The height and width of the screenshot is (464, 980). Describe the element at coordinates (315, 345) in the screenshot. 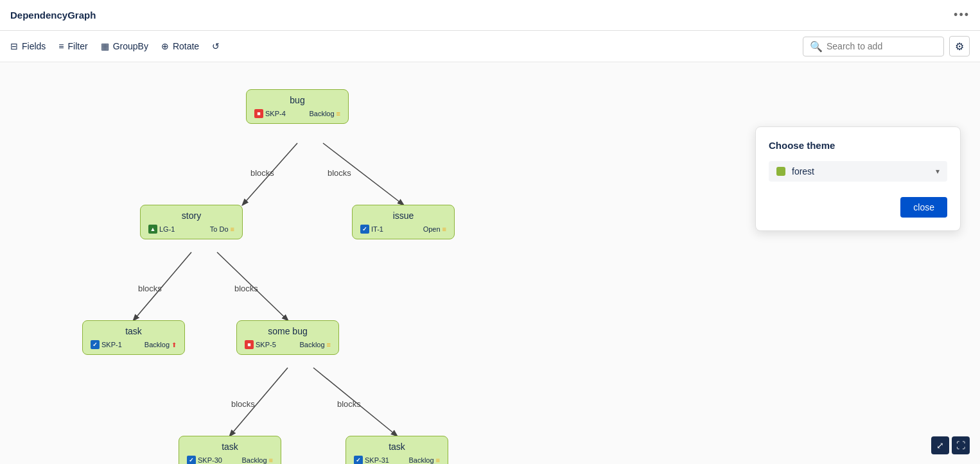

I see `node-somebug-status: Backlog ≡` at that location.